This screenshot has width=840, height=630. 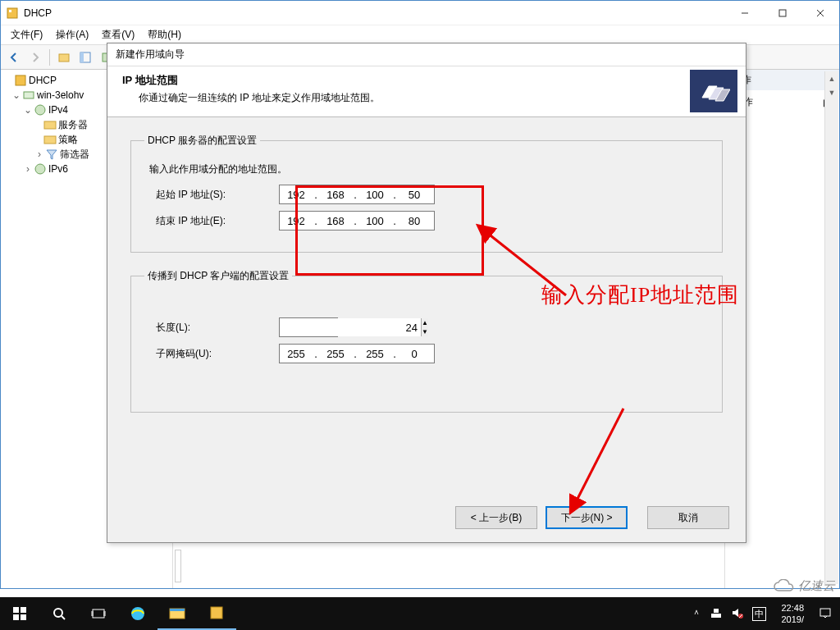 I want to click on clock-date: 2019/, so click(x=792, y=619).